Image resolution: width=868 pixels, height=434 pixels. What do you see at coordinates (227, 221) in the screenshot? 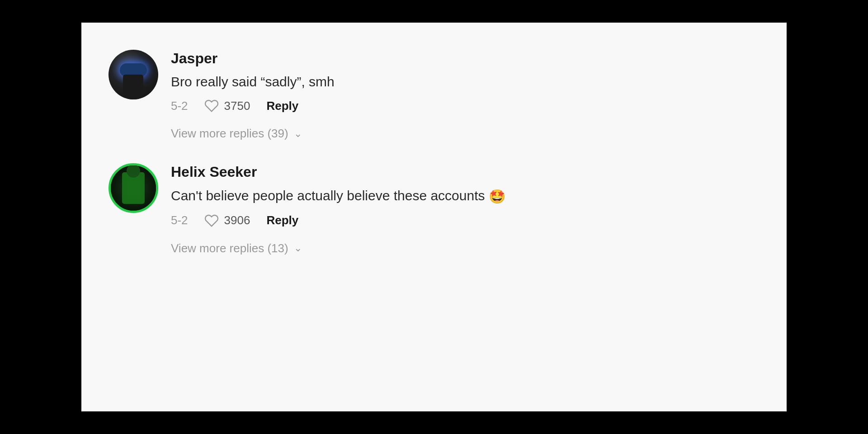
I see `like-button: 3906` at bounding box center [227, 221].